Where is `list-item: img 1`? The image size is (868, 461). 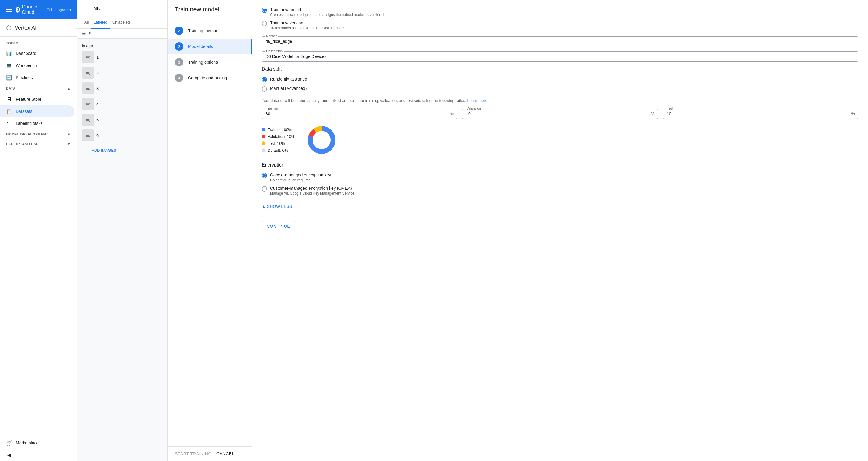 list-item: img 1 is located at coordinates (122, 57).